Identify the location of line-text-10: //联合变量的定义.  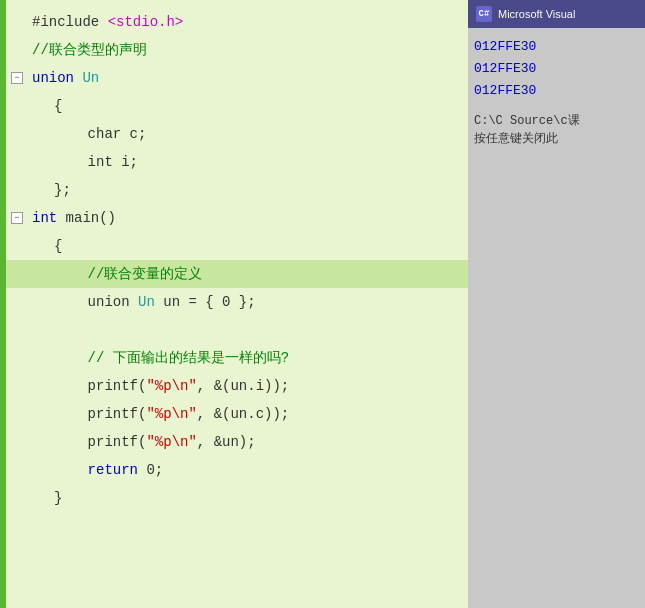
(126, 274).